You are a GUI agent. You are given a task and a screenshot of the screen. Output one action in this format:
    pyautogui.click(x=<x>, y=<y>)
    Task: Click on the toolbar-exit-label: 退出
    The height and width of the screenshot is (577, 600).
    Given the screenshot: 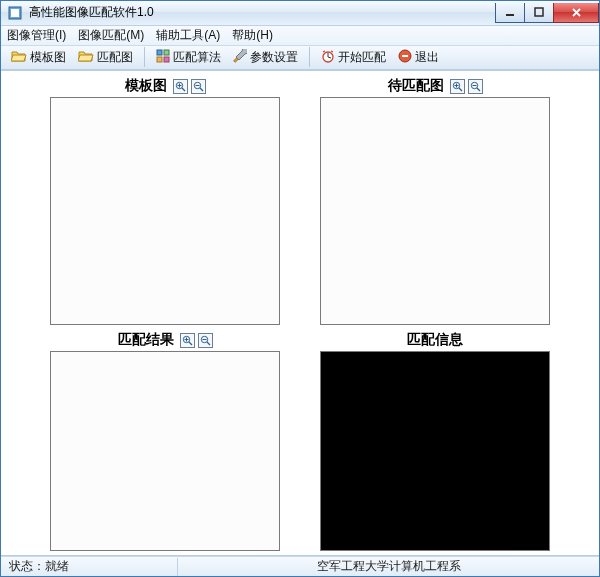 What is the action you would take?
    pyautogui.click(x=427, y=58)
    